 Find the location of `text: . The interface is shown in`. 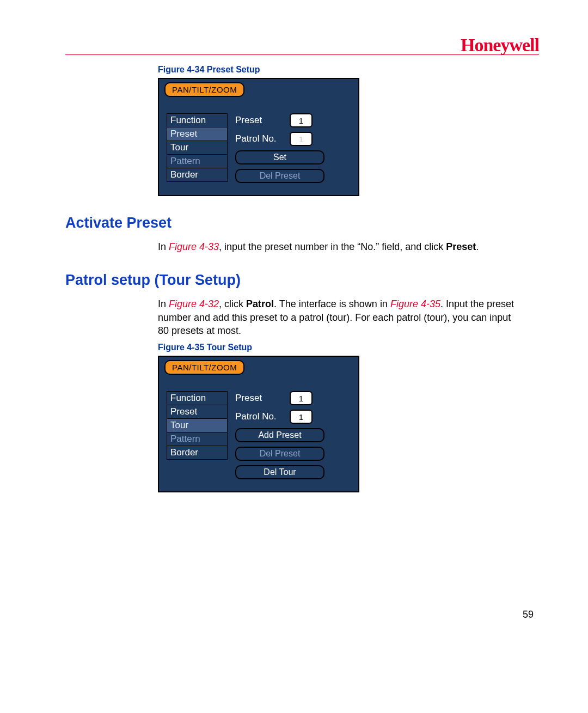

text: . The interface is shown in is located at coordinates (332, 304).